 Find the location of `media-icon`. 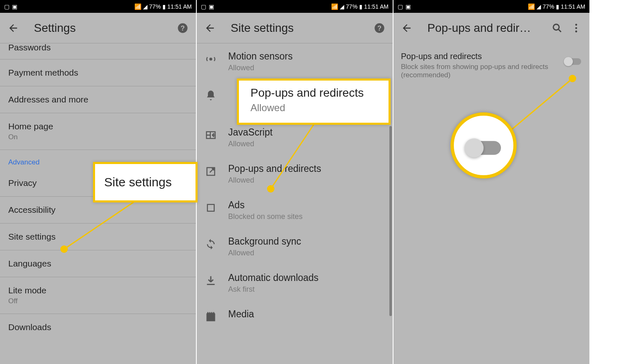

media-icon is located at coordinates (211, 317).